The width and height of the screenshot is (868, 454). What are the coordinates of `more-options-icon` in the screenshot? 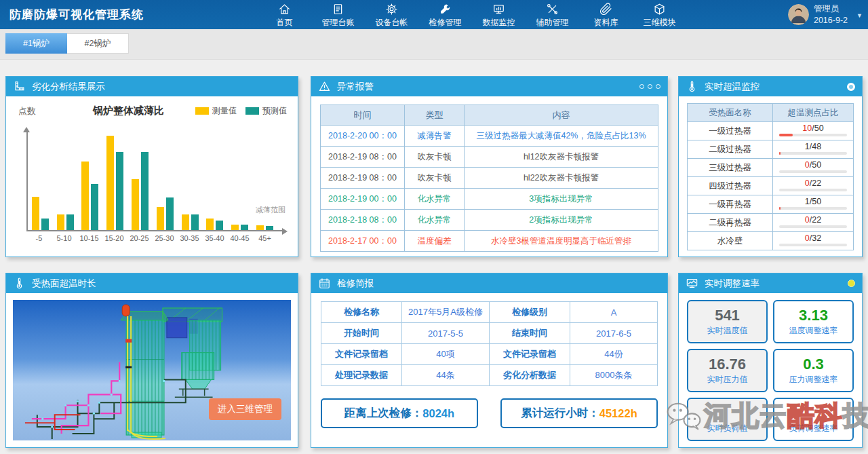 It's located at (650, 87).